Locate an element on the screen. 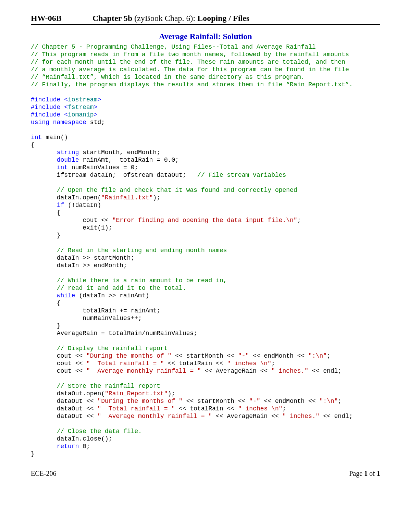 The height and width of the screenshot is (532, 411). comment-line: // a monthly average is calculated. The … is located at coordinates (190, 70).